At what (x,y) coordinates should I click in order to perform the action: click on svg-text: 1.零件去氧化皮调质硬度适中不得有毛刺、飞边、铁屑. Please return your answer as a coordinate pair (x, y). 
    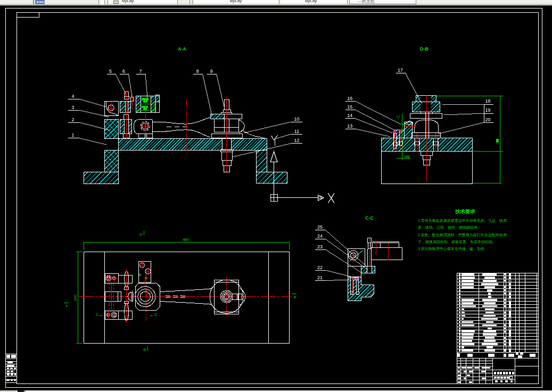
    Looking at the image, I should click on (462, 221).